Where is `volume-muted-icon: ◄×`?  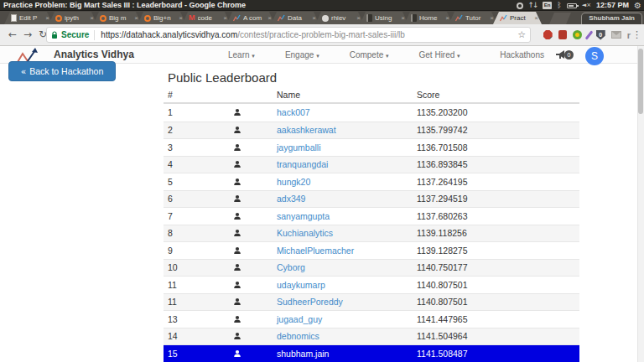 volume-muted-icon: ◄× is located at coordinates (587, 5).